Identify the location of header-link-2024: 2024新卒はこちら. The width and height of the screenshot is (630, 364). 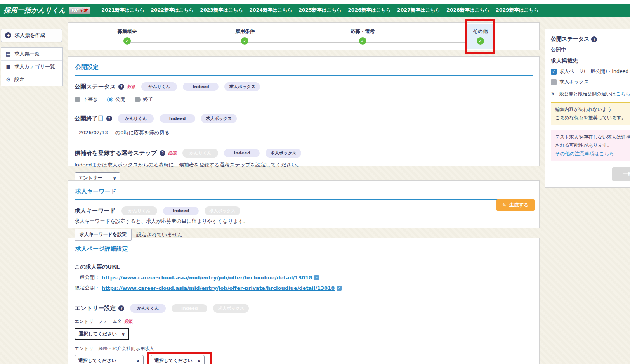
(271, 10).